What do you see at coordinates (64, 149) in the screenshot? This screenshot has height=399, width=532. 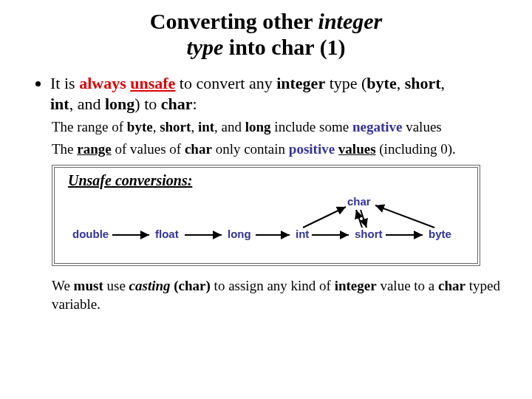 I see `t: The` at bounding box center [64, 149].